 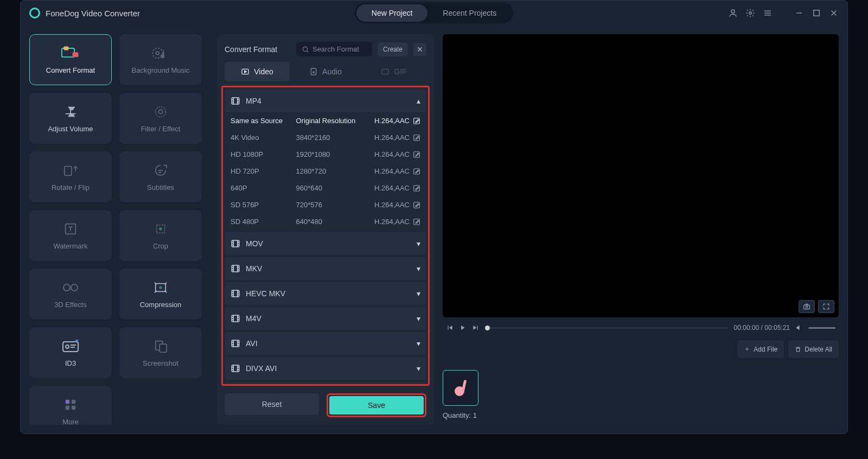 I want to click on format-group: MOV▾, so click(x=326, y=244).